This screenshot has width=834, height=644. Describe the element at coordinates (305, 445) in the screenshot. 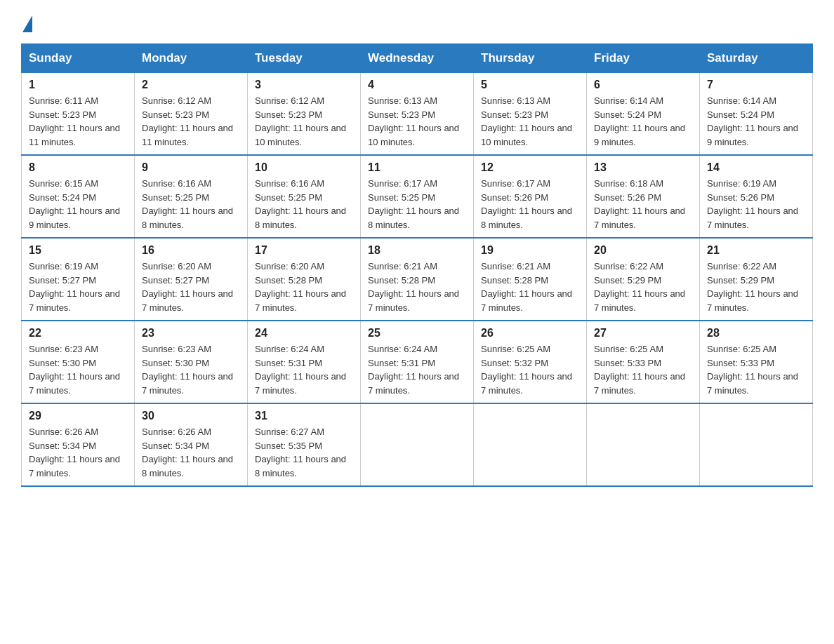

I see `table-row: 31Sunrise: 6:27 AMSunset: 5:35 PMDayligh…` at that location.